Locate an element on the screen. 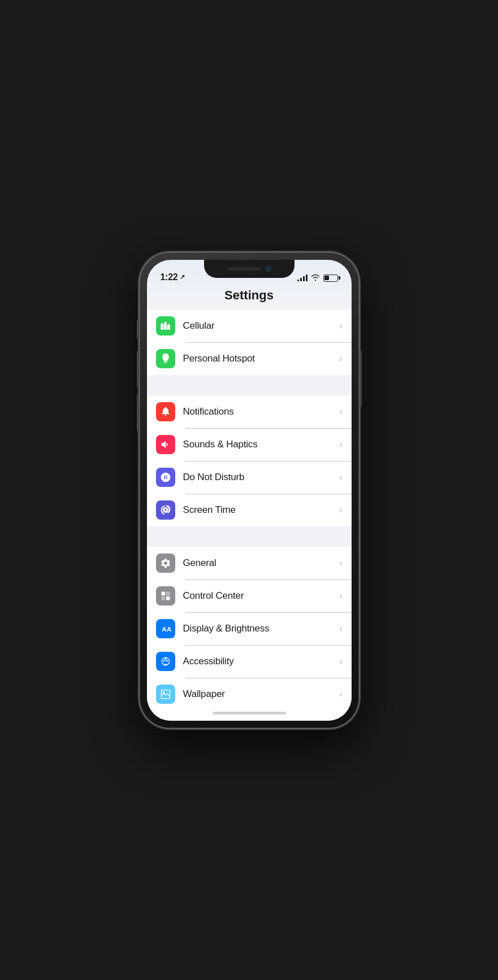 The width and height of the screenshot is (498, 980). settings-row-sounds: Sounds & Haptics › is located at coordinates (249, 445).